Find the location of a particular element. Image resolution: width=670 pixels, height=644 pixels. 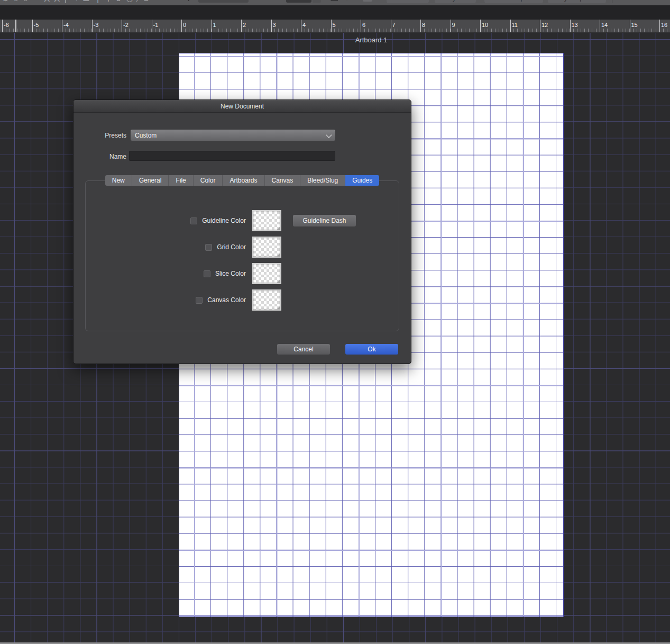

curve-icon: ◡ is located at coordinates (130, 2).